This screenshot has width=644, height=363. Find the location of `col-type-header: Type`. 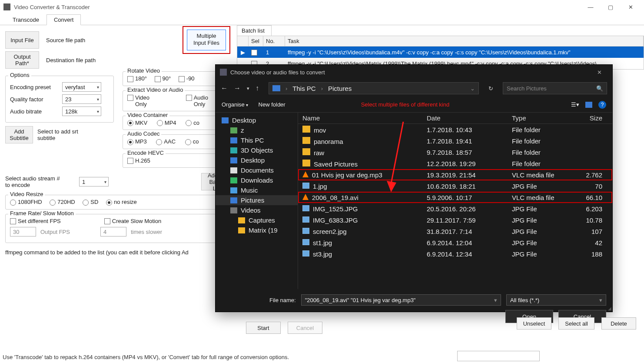

col-type-header: Type is located at coordinates (544, 118).